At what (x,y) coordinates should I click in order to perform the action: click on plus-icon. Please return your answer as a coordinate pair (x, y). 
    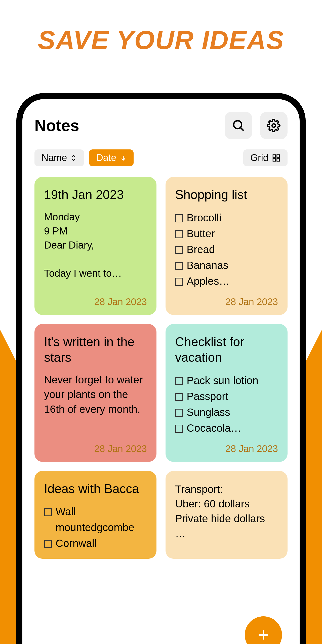
    Looking at the image, I should click on (263, 635).